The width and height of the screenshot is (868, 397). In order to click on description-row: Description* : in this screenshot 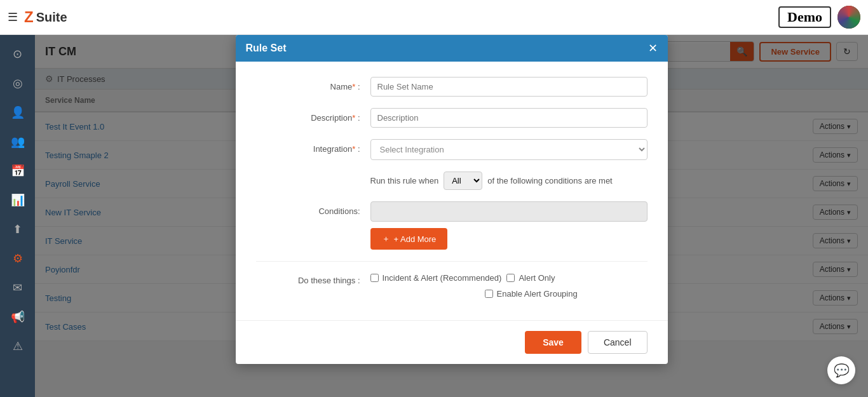, I will do `click(452, 118)`.